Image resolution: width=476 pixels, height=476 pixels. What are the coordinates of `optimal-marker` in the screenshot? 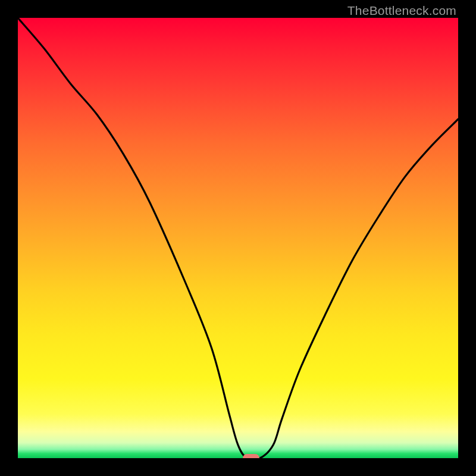 It's located at (251, 456).